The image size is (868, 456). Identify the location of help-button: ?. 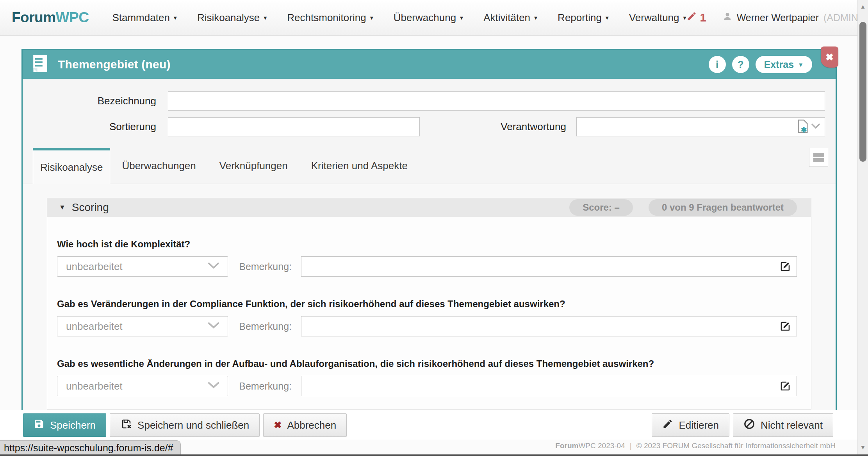
(741, 64).